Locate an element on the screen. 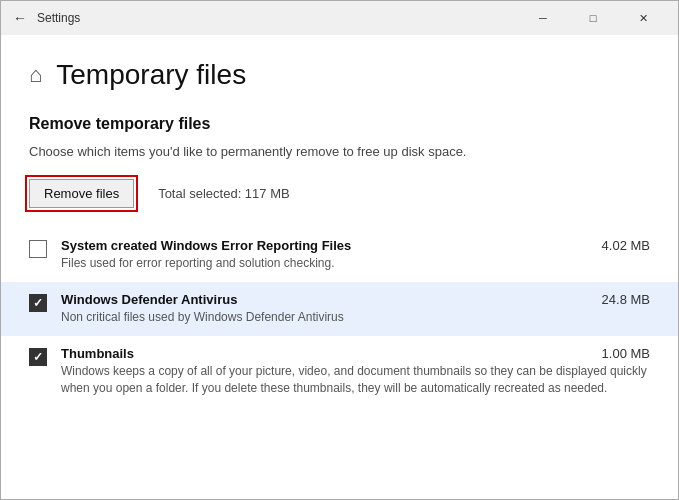 The height and width of the screenshot is (500, 679). file-info-1: Windows Defender Antivirus24.8 MBNon cri… is located at coordinates (356, 309).